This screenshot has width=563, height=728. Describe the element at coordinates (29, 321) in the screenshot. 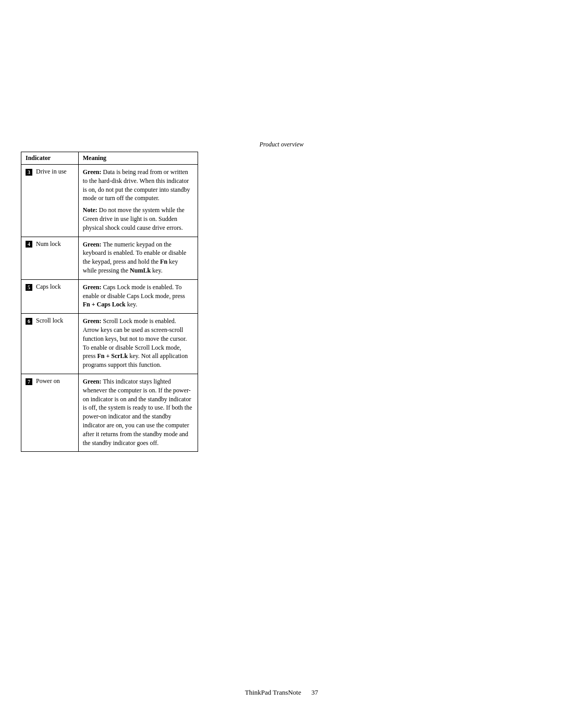

I see `indicator-number: 6` at that location.